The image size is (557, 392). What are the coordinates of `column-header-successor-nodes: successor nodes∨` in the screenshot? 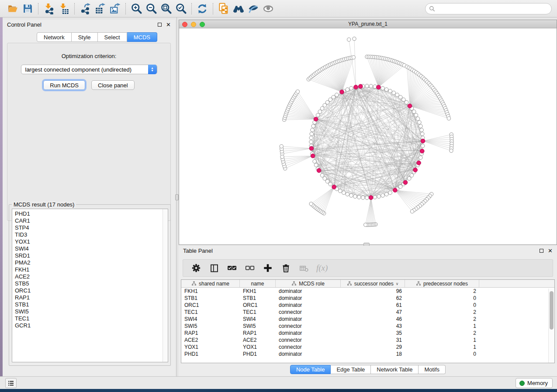 It's located at (373, 284).